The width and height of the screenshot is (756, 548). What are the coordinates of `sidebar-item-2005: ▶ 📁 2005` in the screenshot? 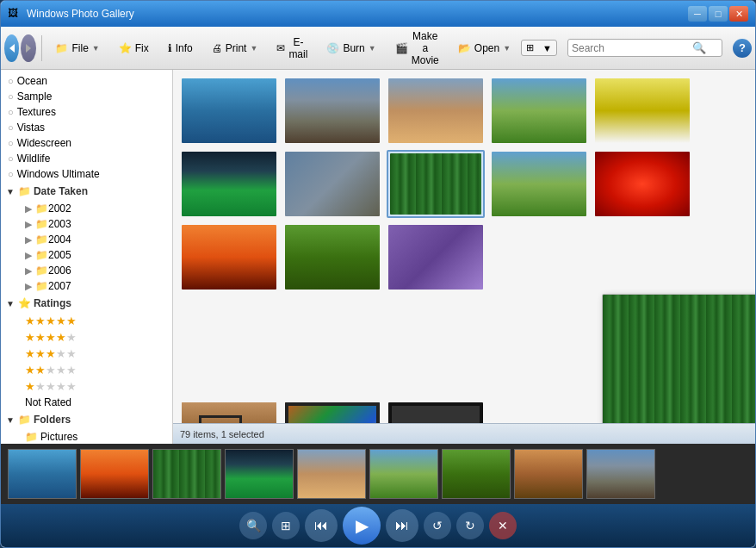 It's located at (95, 255).